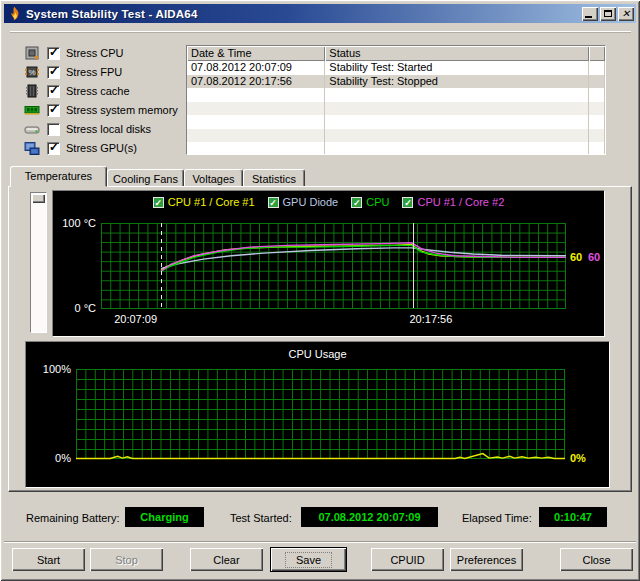 The image size is (640, 581). I want to click on chart-vertical-scrollbar, so click(38, 262).